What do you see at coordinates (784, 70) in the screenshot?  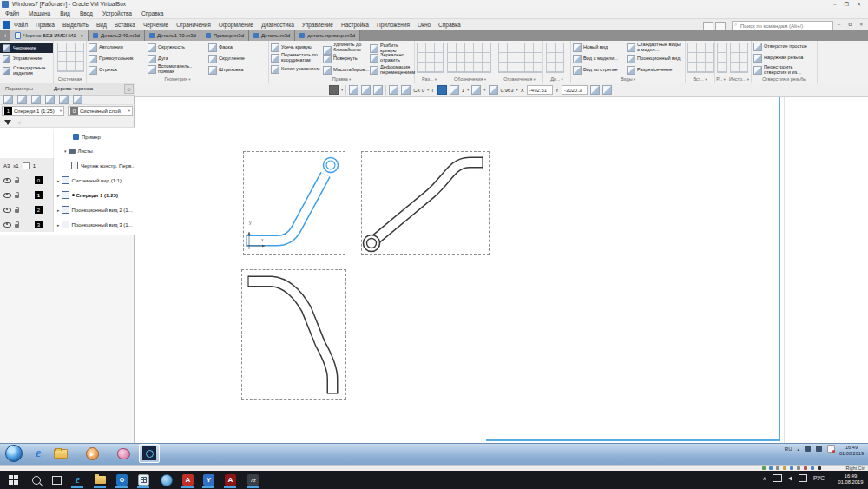 I see `rebuild-holes-button: Перестроить отверстия и из...` at bounding box center [784, 70].